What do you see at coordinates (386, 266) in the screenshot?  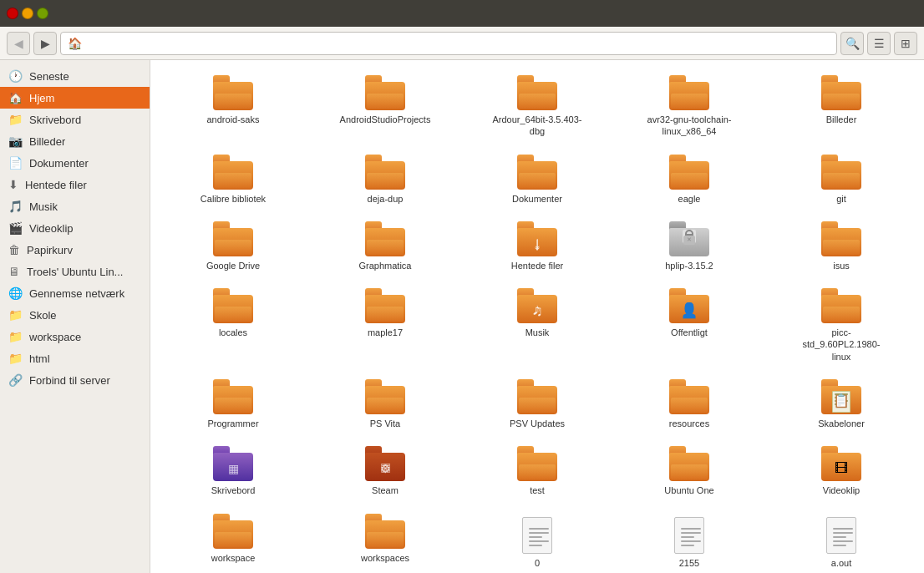 I see `file-name-graphmatica: Graphmatica` at bounding box center [386, 266].